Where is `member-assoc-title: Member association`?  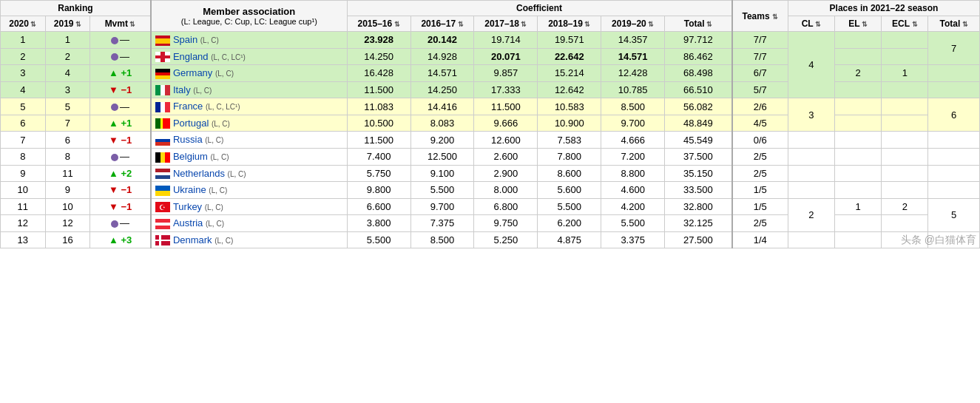 member-assoc-title: Member association is located at coordinates (249, 12).